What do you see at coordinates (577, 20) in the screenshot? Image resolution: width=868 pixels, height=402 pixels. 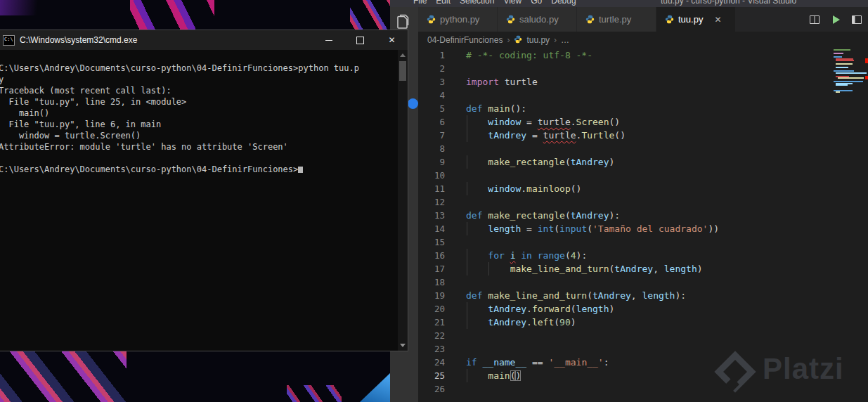 I see `tab-bar-tabs: python.pysaludo.pyturtle.pytuu.py✕` at bounding box center [577, 20].